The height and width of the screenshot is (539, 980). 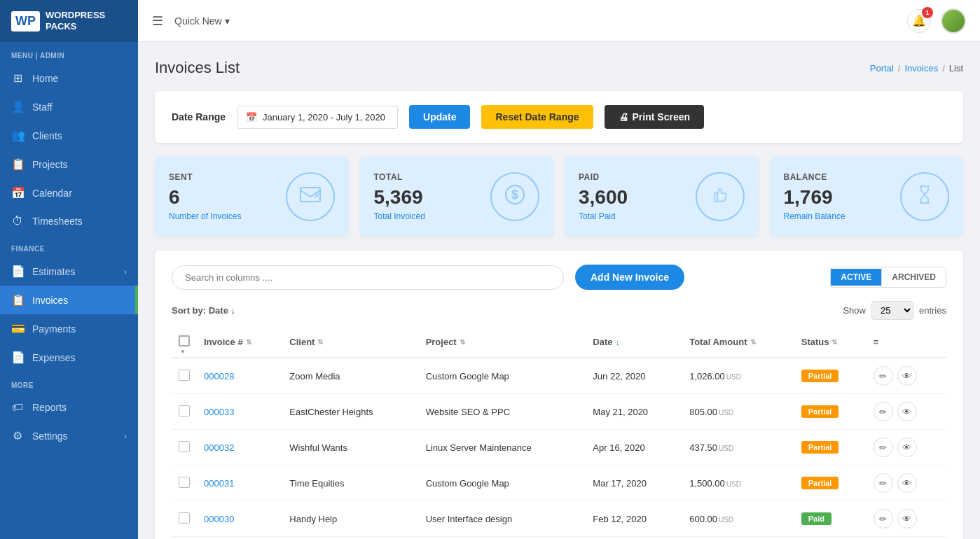 What do you see at coordinates (722, 342) in the screenshot?
I see `sort-total-amount: Total Amount ⇅` at bounding box center [722, 342].